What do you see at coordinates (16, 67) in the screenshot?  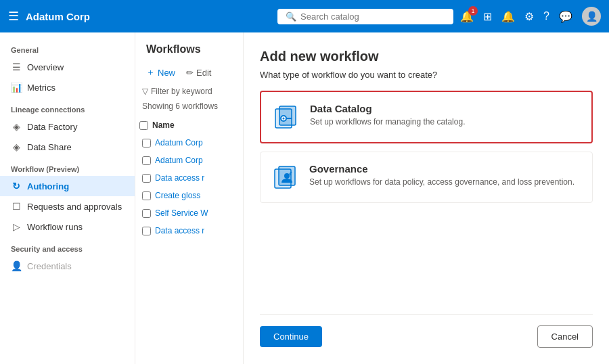 I see `overview-icon: ☰` at bounding box center [16, 67].